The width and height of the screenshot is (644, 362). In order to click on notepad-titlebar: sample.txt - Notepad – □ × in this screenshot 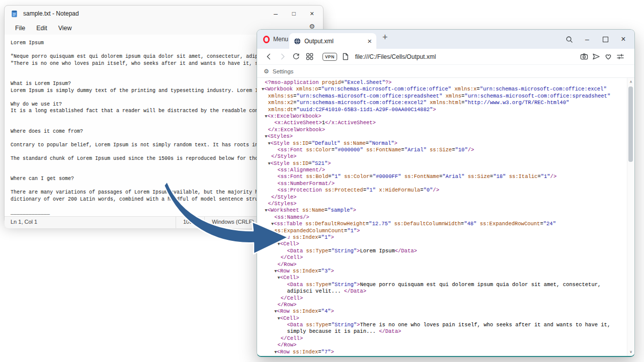, I will do `click(164, 14)`.